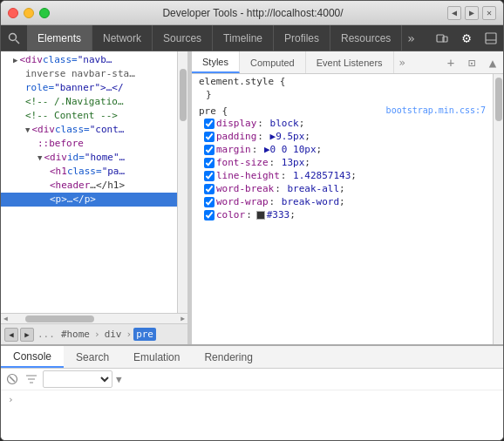 The height and width of the screenshot is (441, 504). What do you see at coordinates (89, 102) in the screenshot?
I see `html-line: <!-- /.Navigatio…` at bounding box center [89, 102].